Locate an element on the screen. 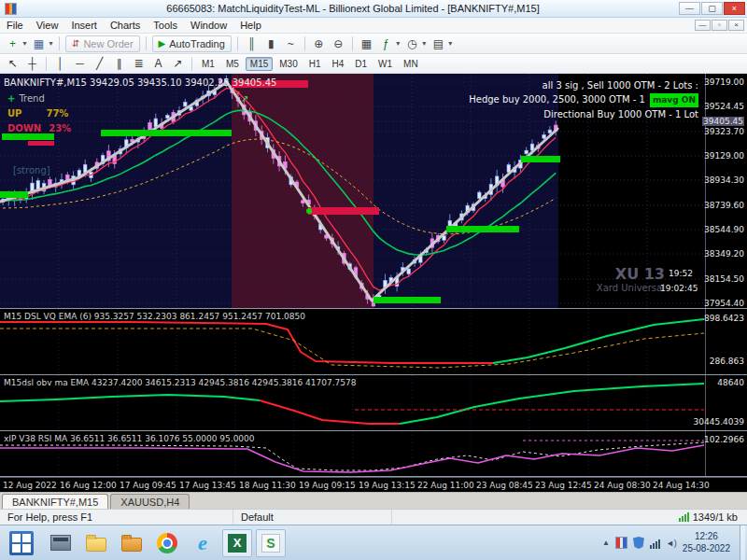 This screenshot has height=560, width=747. timeframe-mn: MN is located at coordinates (411, 63).